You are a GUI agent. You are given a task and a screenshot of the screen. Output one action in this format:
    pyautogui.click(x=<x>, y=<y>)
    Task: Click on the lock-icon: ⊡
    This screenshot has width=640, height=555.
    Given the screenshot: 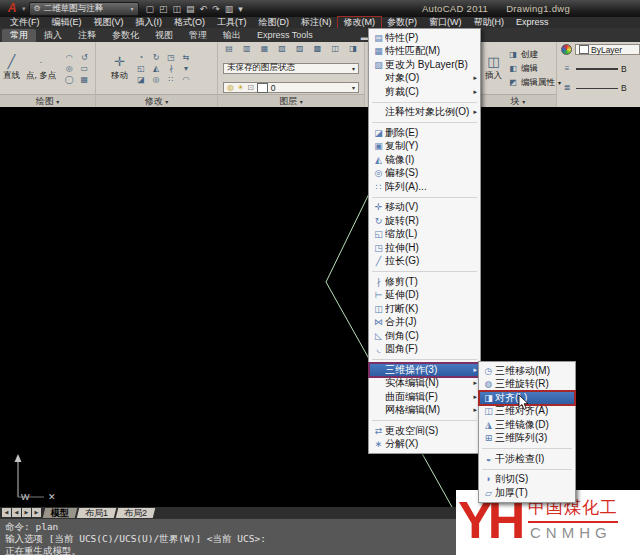 What is the action you would take?
    pyautogui.click(x=250, y=88)
    